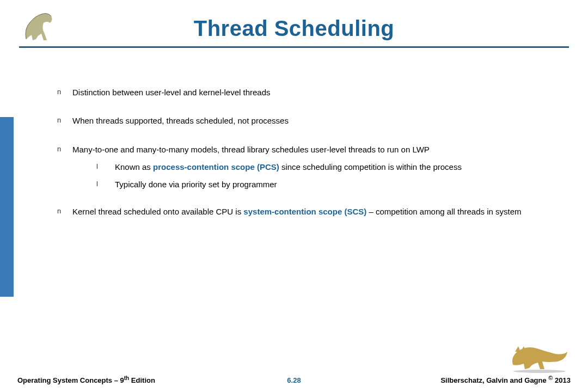 This screenshot has width=588, height=392. What do you see at coordinates (494, 380) in the screenshot?
I see `footer-authors: Silberschatz, Galvin and Gagne` at bounding box center [494, 380].